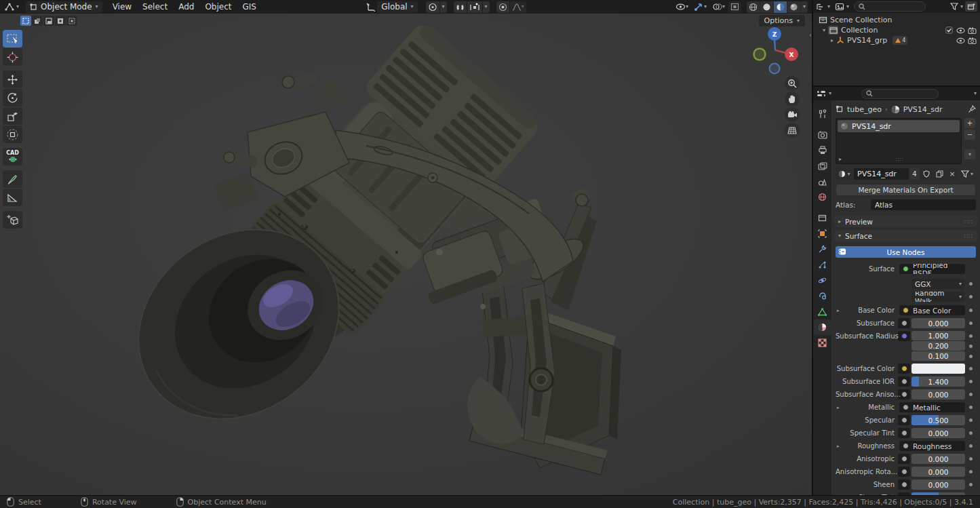 Image resolution: width=980 pixels, height=508 pixels. What do you see at coordinates (64, 7) in the screenshot?
I see `mode-select: Object Mode ▾` at bounding box center [64, 7].